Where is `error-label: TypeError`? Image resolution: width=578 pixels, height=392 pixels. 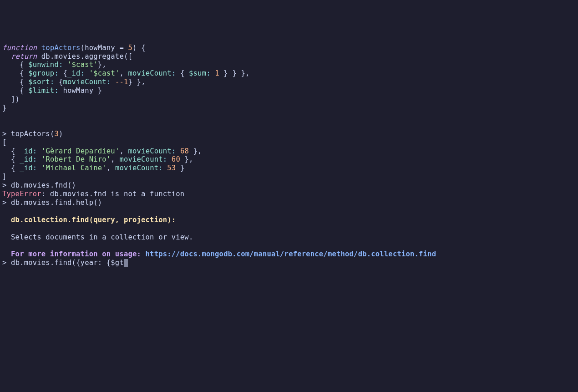
error-label: TypeError is located at coordinates (22, 194).